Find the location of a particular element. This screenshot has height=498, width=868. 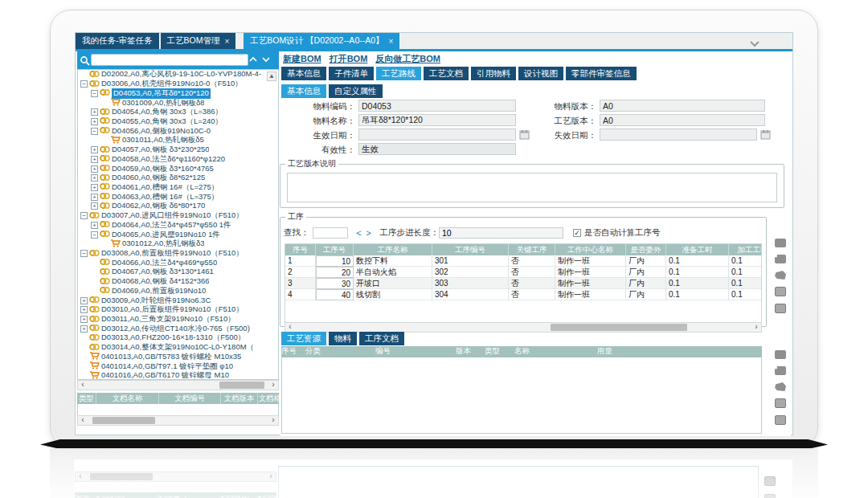

tree-node: D04066,A0,法兰δ4*φ469*φ550 is located at coordinates (178, 263).